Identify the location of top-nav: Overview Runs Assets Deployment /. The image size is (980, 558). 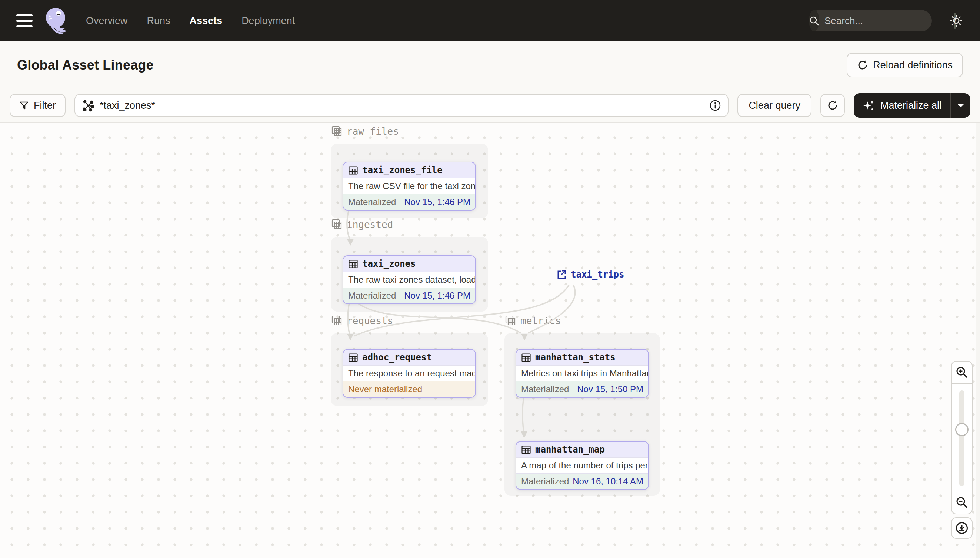
(490, 21).